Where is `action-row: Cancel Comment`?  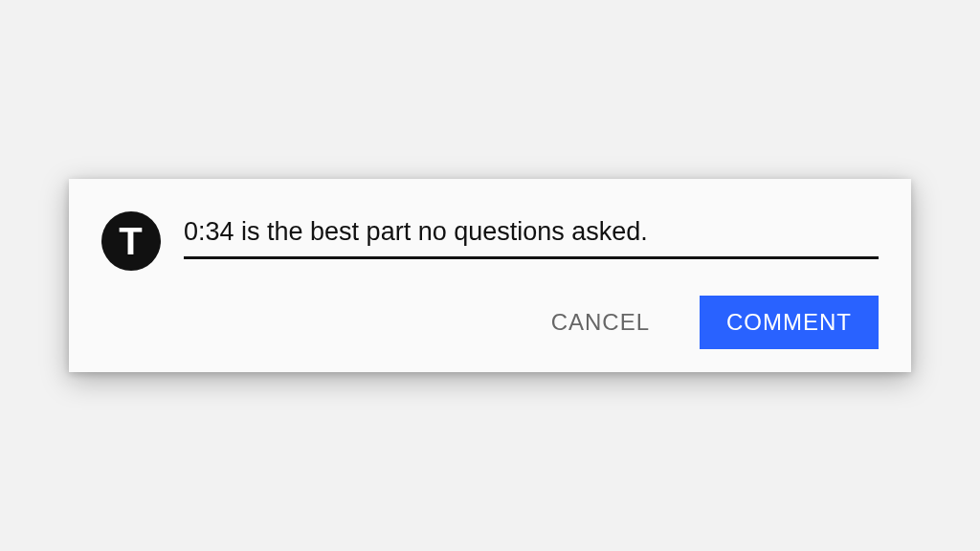 action-row: Cancel Comment is located at coordinates (490, 322).